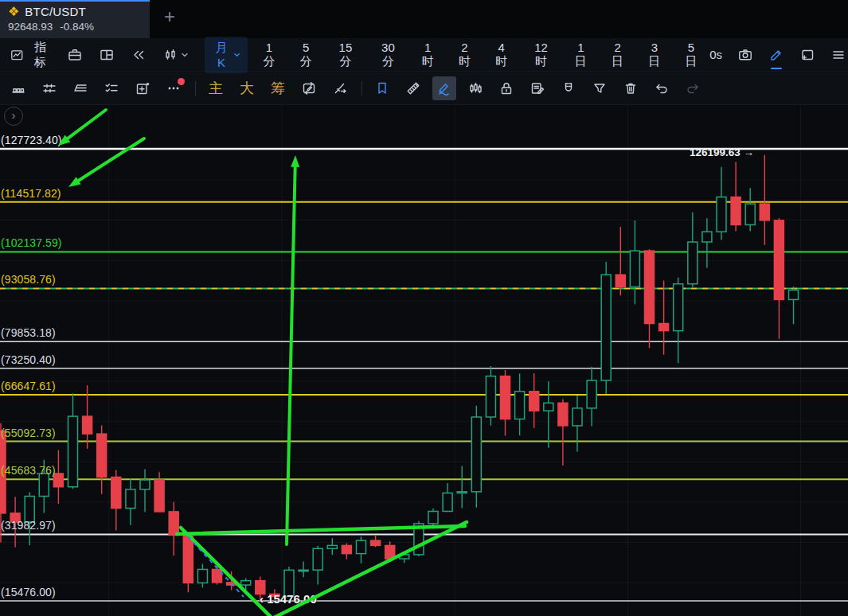  I want to click on price-level-label: (93058.76), so click(29, 279).